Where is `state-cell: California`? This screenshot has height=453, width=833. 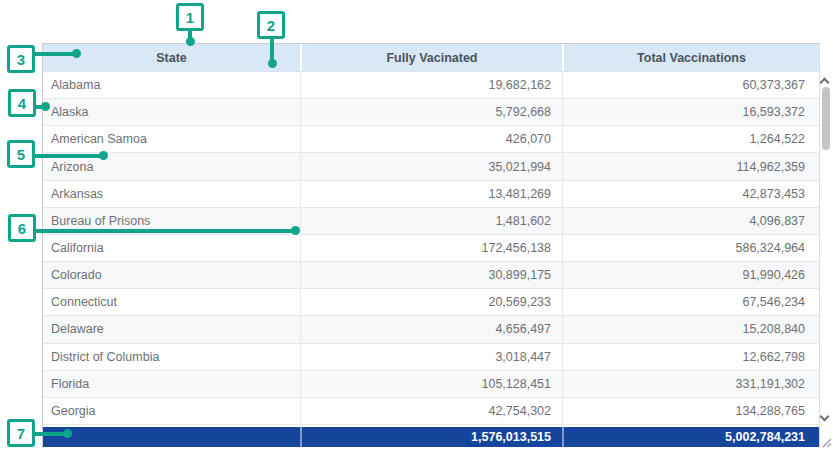 state-cell: California is located at coordinates (172, 248).